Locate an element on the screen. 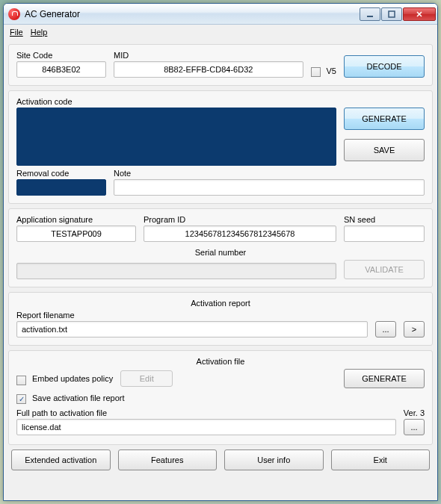  app-icon is located at coordinates (14, 14).